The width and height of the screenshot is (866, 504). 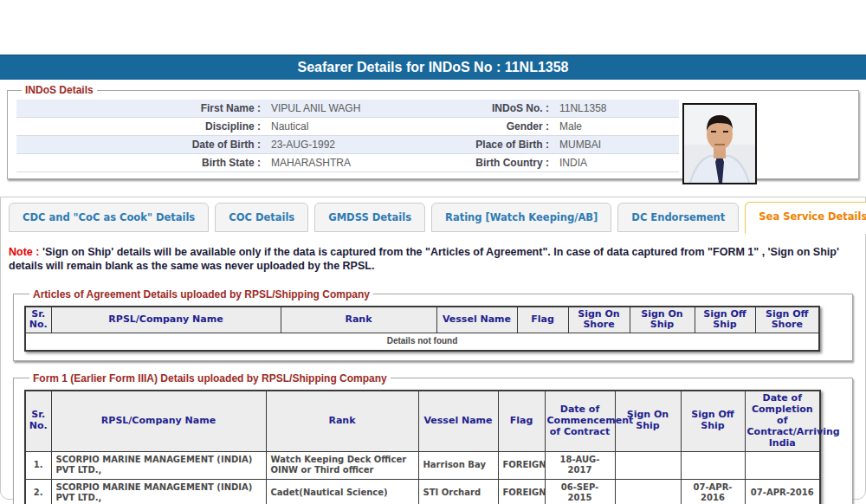 What do you see at coordinates (521, 217) in the screenshot?
I see `tab-rating-watch-keeping-ab: Rating [Watch Keeping/AB]` at bounding box center [521, 217].